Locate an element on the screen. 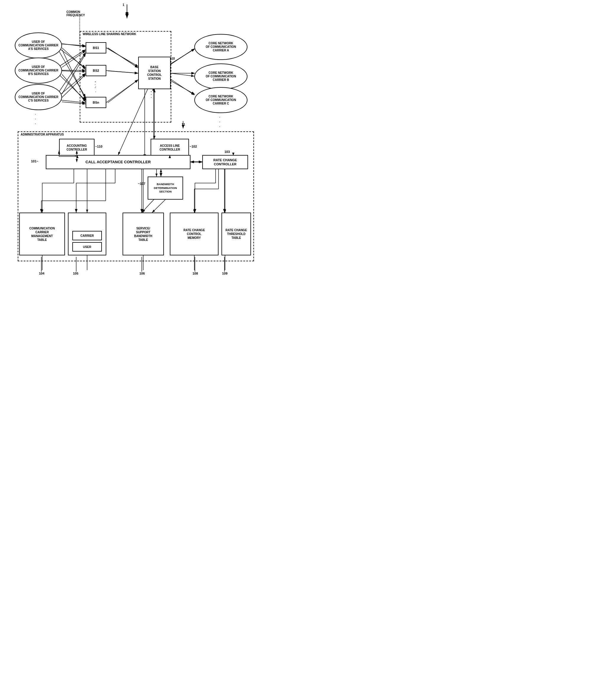 Image resolution: width=616 pixels, height=677 pixels. core-a-ellipse: CORE NETWORKOF COMMUNICATIONCARRIER A is located at coordinates (221, 47).